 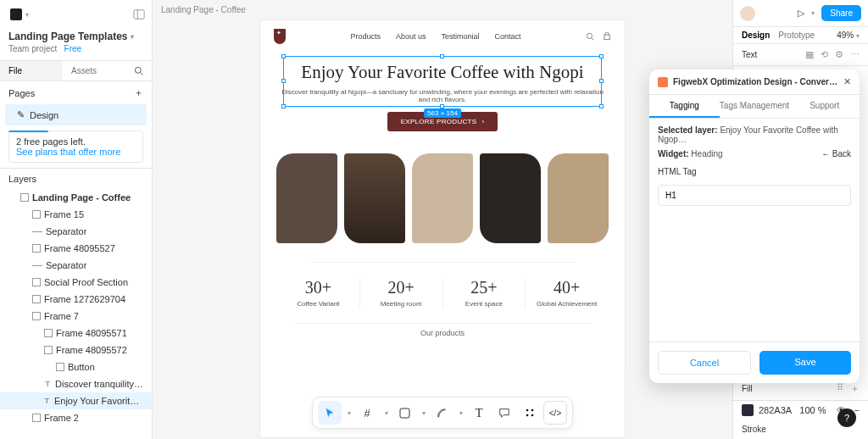 What do you see at coordinates (607, 36) in the screenshot?
I see `cart-icon` at bounding box center [607, 36].